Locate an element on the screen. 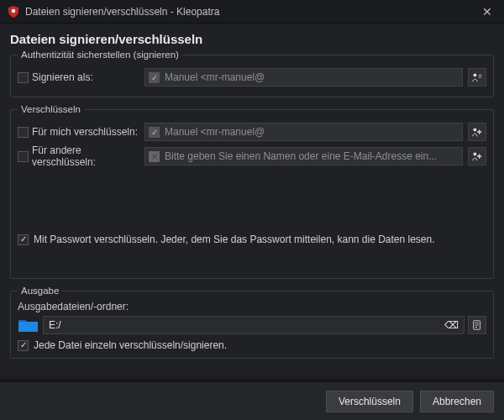 The width and height of the screenshot is (504, 420). close-icon: ✕ is located at coordinates (487, 12).